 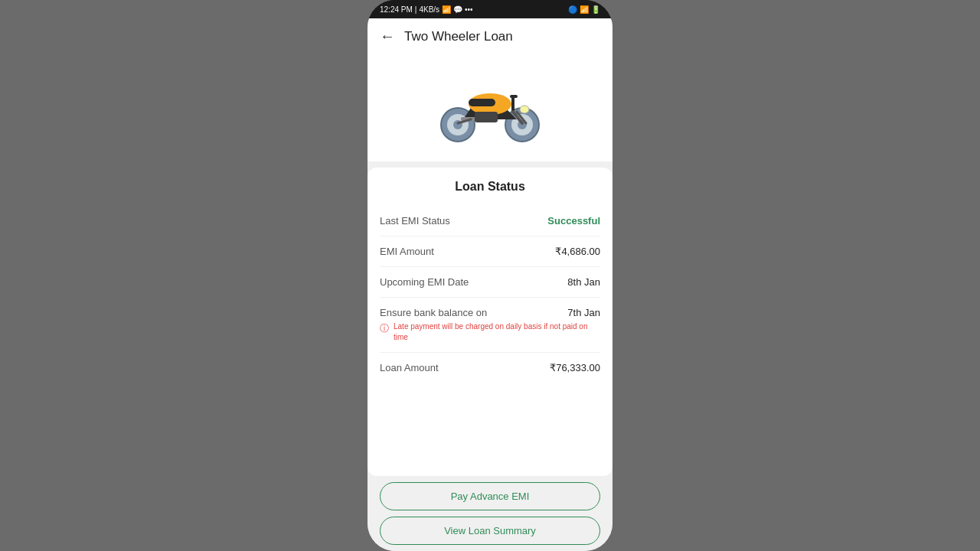 I want to click on pay-advance-emi-button: Pay Advance EMI, so click(x=490, y=496).